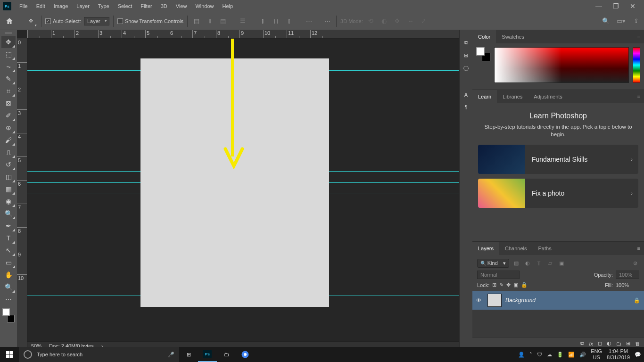 This screenshot has width=644, height=362. What do you see at coordinates (539, 354) in the screenshot?
I see `security-icon: 🛡` at bounding box center [539, 354].